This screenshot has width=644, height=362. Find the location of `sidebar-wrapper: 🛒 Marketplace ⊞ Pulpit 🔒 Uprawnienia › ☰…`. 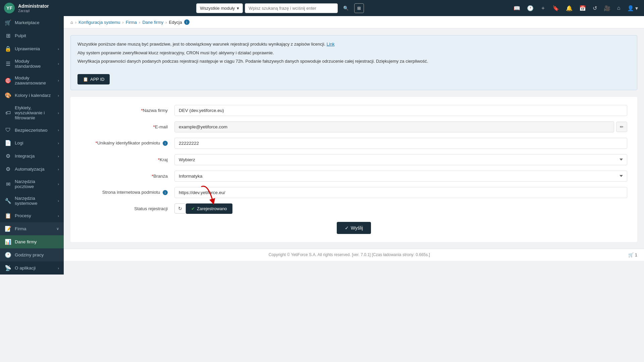

sidebar-wrapper: 🛒 Marketplace ⊞ Pulpit 🔒 Uprawnienia › ☰… is located at coordinates (32, 189).